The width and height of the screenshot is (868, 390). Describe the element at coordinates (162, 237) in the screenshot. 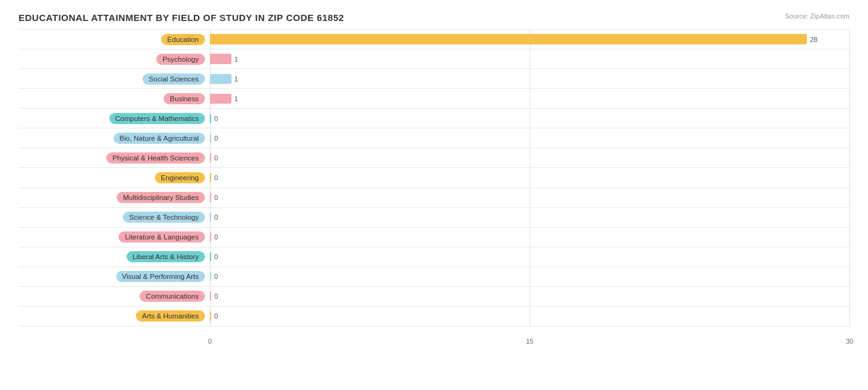

I see `bar-label-pill: Literature & Languages` at that location.